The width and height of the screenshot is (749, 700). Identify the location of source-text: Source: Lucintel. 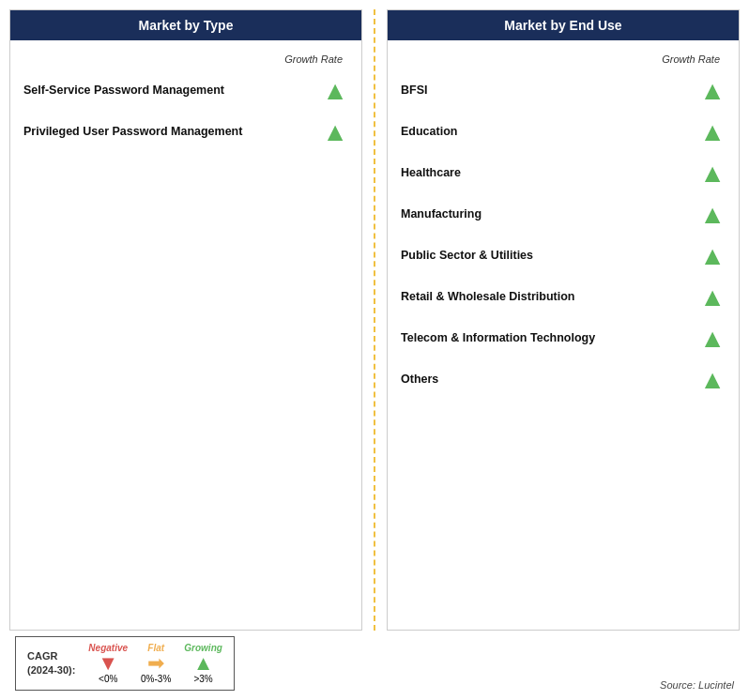
(696, 685).